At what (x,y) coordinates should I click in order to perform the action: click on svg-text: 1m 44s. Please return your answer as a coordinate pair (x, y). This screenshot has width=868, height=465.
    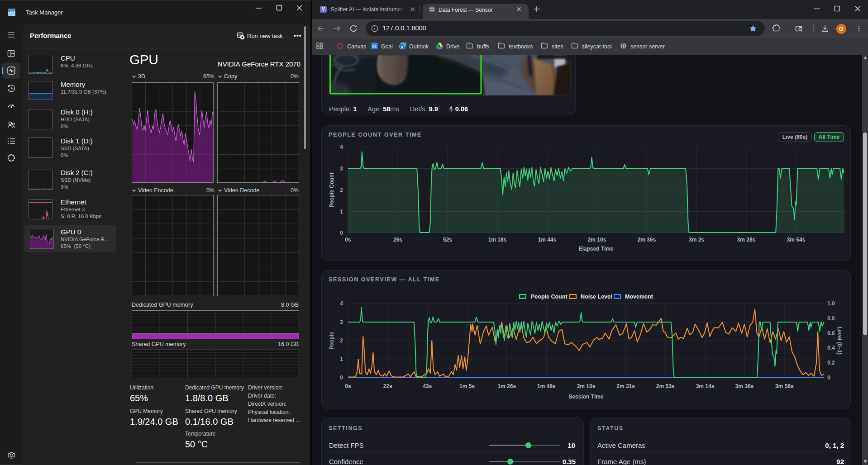
    Looking at the image, I should click on (548, 240).